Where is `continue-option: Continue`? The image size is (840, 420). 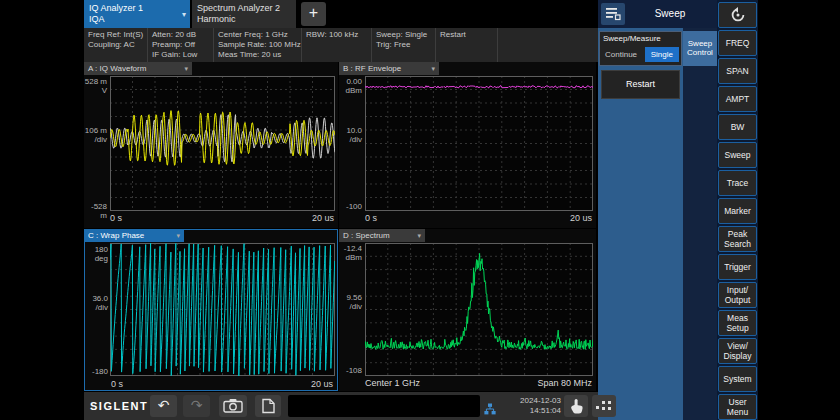
continue-option: Continue is located at coordinates (621, 54).